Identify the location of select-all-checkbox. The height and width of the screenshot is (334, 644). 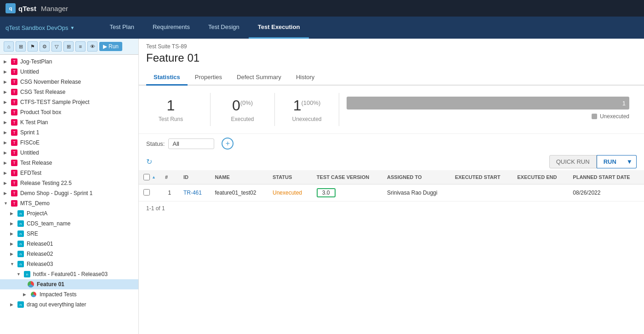
(147, 177).